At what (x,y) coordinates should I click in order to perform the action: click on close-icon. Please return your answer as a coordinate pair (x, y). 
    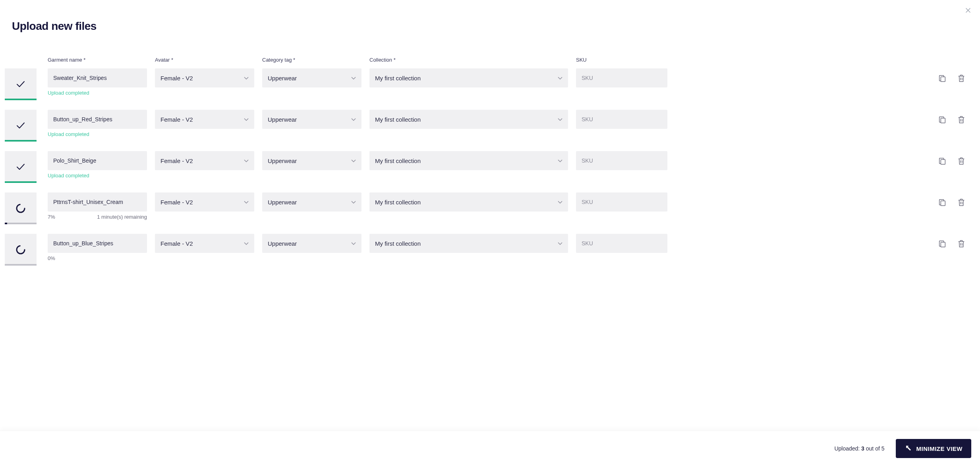
    Looking at the image, I should click on (968, 10).